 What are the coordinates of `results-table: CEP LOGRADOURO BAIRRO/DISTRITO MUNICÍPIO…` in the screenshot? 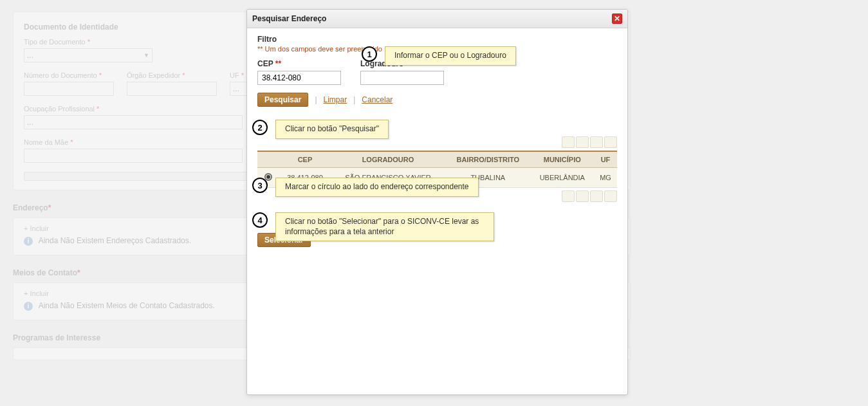 It's located at (438, 169).